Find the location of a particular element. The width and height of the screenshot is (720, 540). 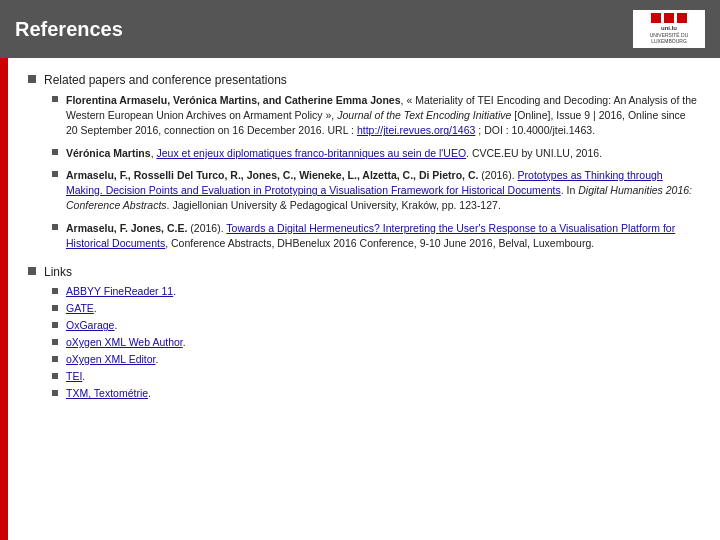

ref2-link: Jeux et enjeux diplomatiques franco-brit… is located at coordinates (311, 153).